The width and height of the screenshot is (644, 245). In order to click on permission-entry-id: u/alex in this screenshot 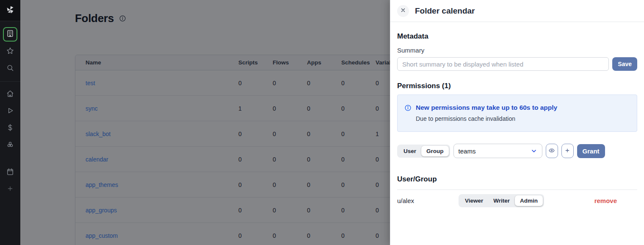, I will do `click(428, 201)`.